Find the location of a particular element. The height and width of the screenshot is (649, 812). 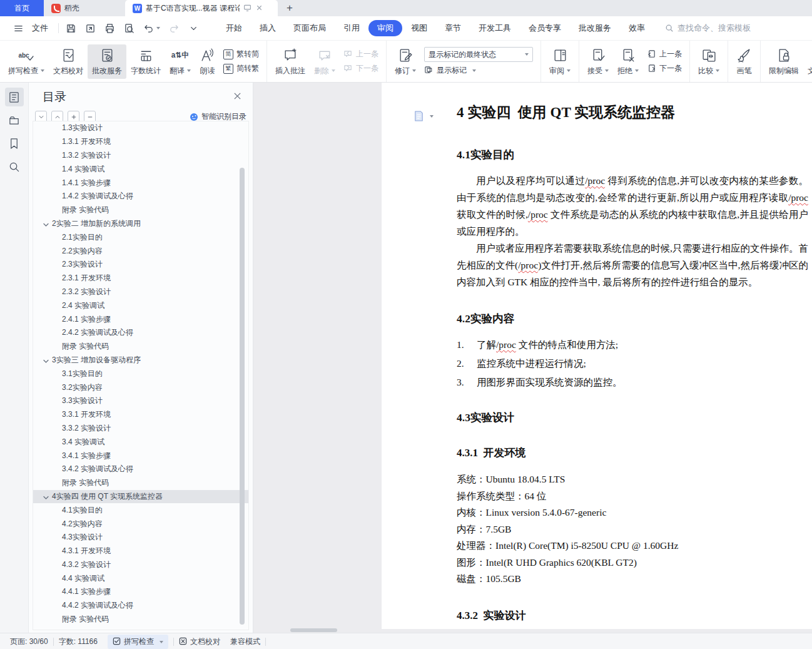

review-panel-button: 审阅 is located at coordinates (560, 61).